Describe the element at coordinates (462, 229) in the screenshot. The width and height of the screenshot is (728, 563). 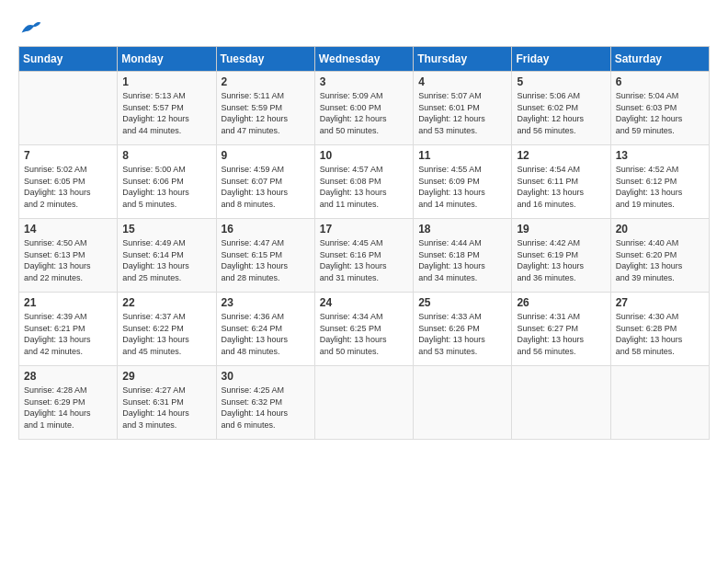
I see `day-number: 18` at that location.